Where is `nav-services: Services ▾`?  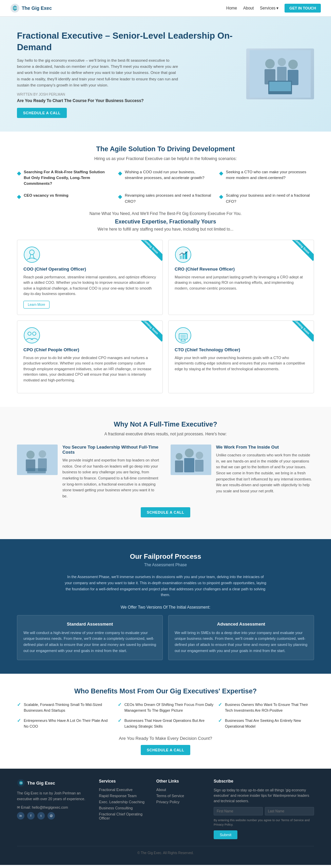
nav-services: Services ▾ is located at coordinates (269, 8).